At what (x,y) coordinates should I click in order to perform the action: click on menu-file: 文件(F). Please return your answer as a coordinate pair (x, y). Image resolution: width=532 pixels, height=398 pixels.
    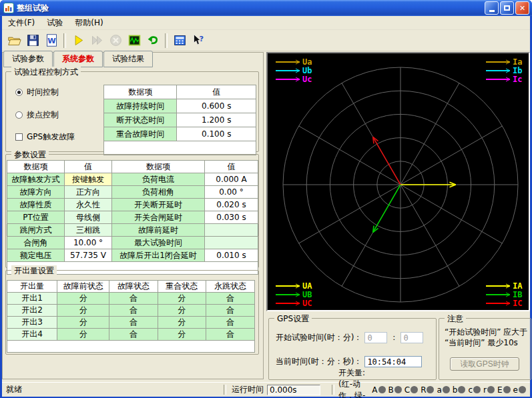
    Looking at the image, I should click on (21, 23).